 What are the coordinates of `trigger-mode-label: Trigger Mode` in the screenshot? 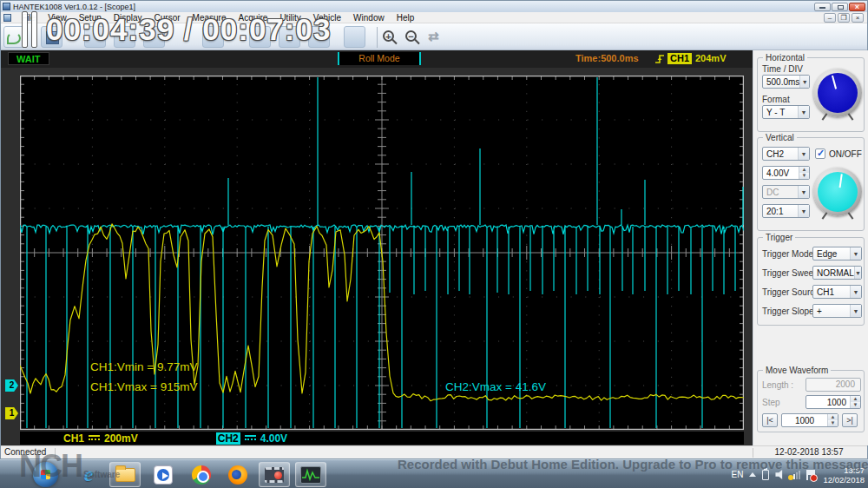 It's located at (788, 254).